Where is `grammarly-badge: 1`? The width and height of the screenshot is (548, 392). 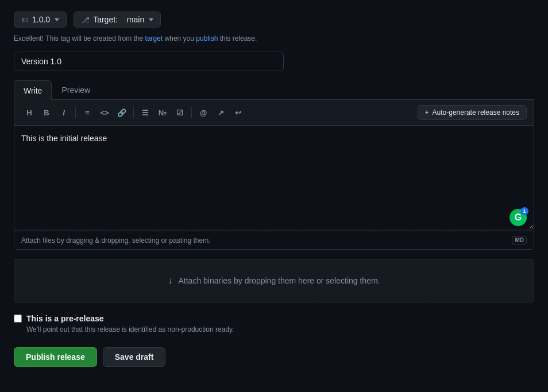 grammarly-badge: 1 is located at coordinates (524, 211).